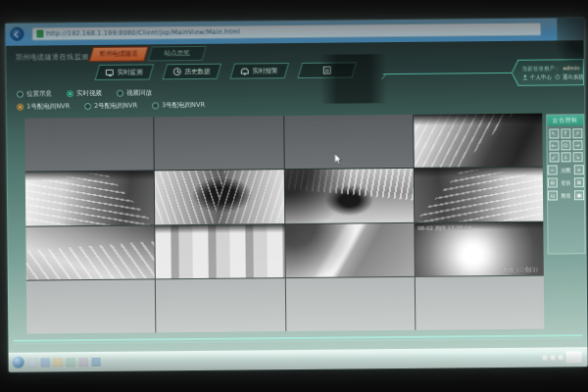  What do you see at coordinates (259, 71) in the screenshot?
I see `menu-button: 实时报警` at bounding box center [259, 71].